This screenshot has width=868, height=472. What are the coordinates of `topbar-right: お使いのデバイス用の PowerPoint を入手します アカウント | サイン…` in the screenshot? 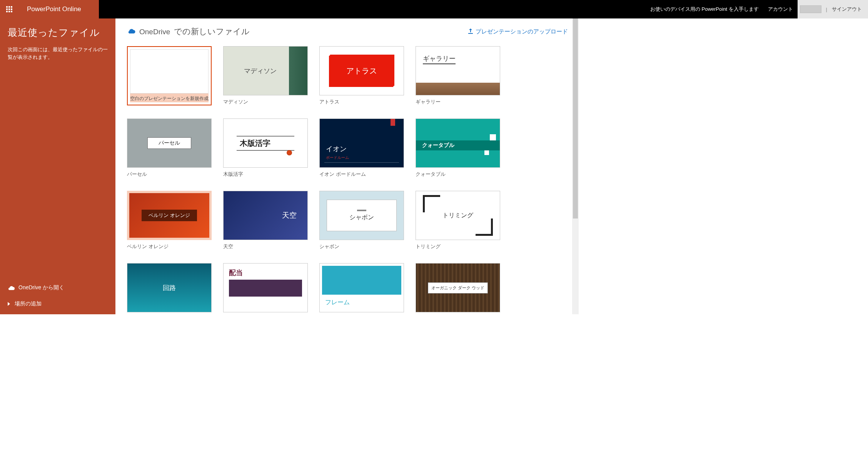 It's located at (757, 9).